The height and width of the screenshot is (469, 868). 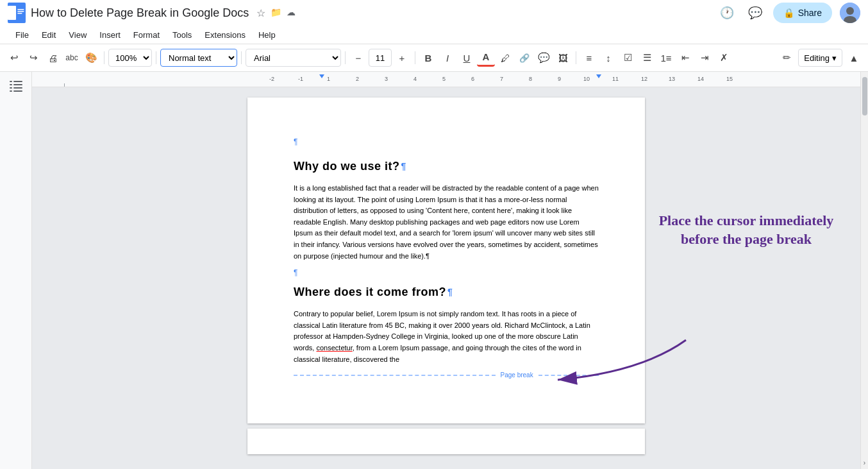 I want to click on page-break-label: Page break, so click(x=517, y=375).